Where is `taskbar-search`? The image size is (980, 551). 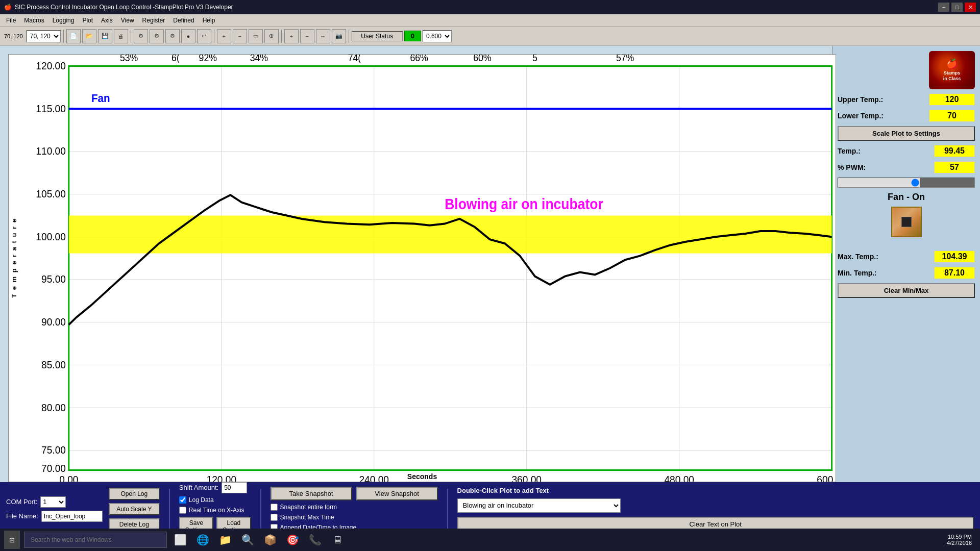
taskbar-search is located at coordinates (95, 540).